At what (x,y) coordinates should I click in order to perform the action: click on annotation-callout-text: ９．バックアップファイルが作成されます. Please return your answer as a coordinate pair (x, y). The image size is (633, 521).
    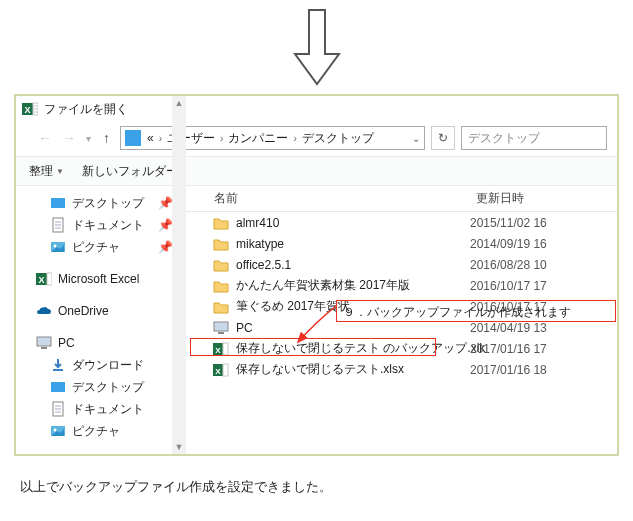
    Looking at the image, I should click on (476, 312).